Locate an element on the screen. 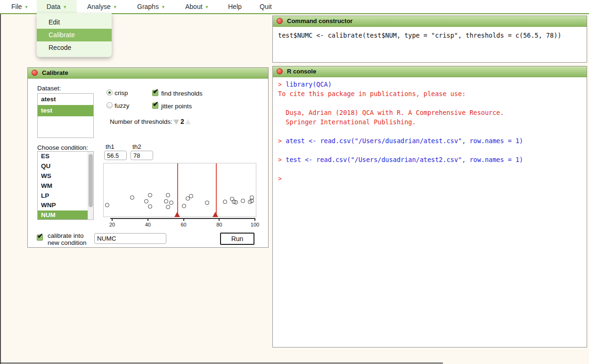 The height and width of the screenshot is (364, 589). menu-label: About is located at coordinates (194, 7).